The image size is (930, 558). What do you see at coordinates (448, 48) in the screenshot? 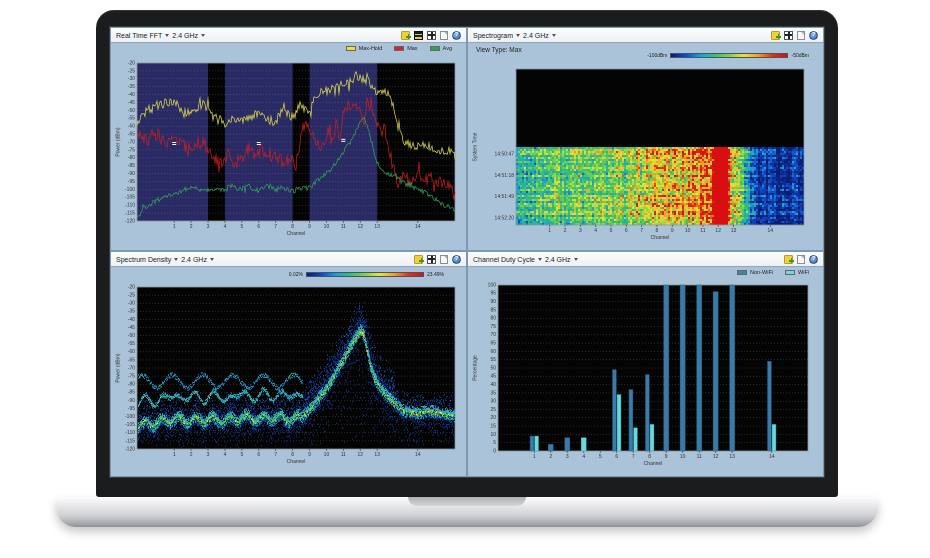
I see `legend-label: Avg` at bounding box center [448, 48].